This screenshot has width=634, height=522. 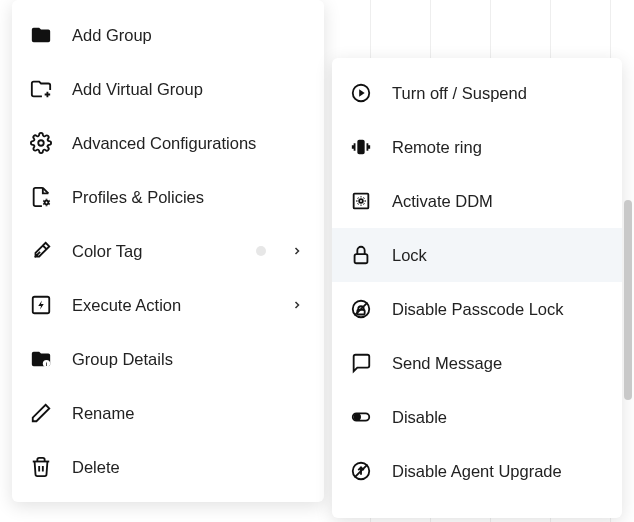 What do you see at coordinates (155, 252) in the screenshot?
I see `menu-item-label: Color Tag` at bounding box center [155, 252].